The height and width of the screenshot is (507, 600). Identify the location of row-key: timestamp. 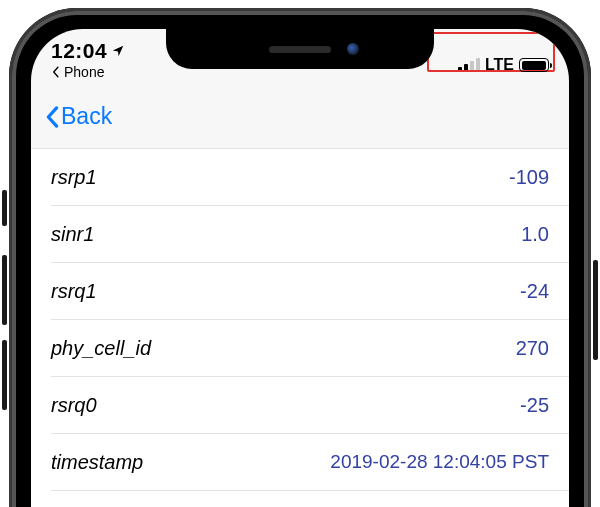
(97, 462).